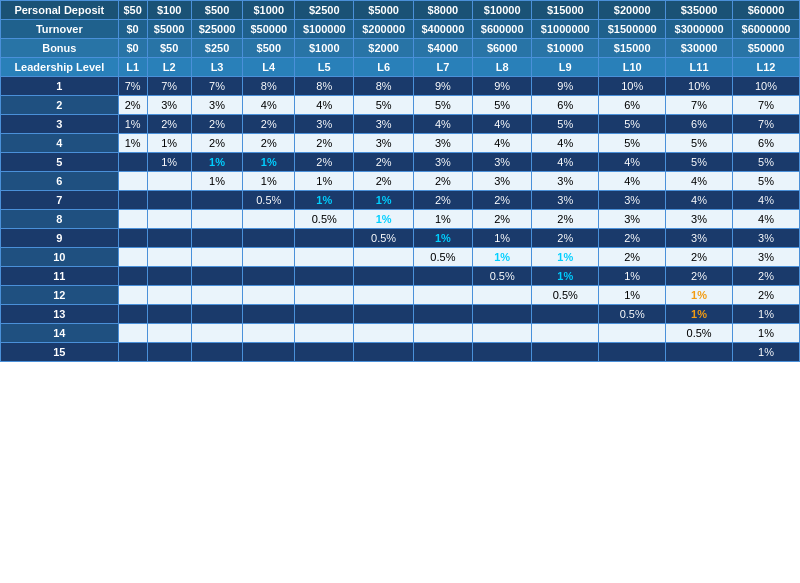 This screenshot has width=800, height=583. I want to click on col-60000: $60000, so click(766, 10).